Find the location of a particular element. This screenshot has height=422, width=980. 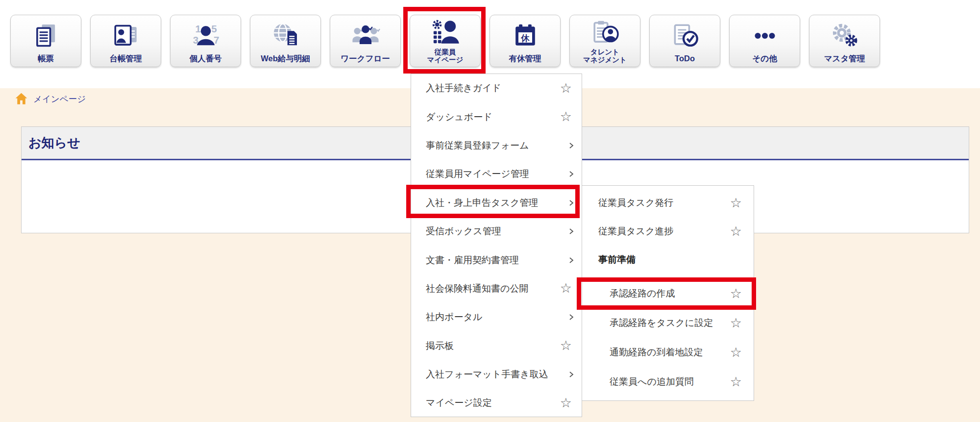

submenu-item-label: 従業員タスク発行 is located at coordinates (636, 203).